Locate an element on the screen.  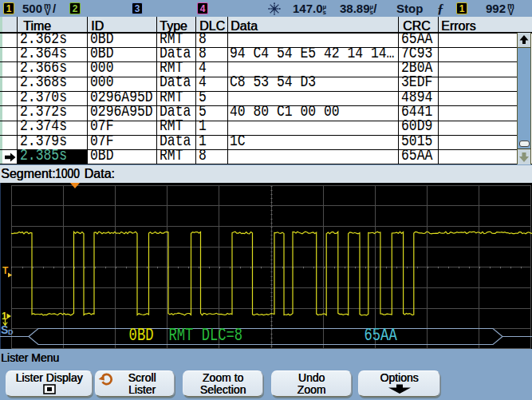
svg-text: 1 is located at coordinates (5, 316).